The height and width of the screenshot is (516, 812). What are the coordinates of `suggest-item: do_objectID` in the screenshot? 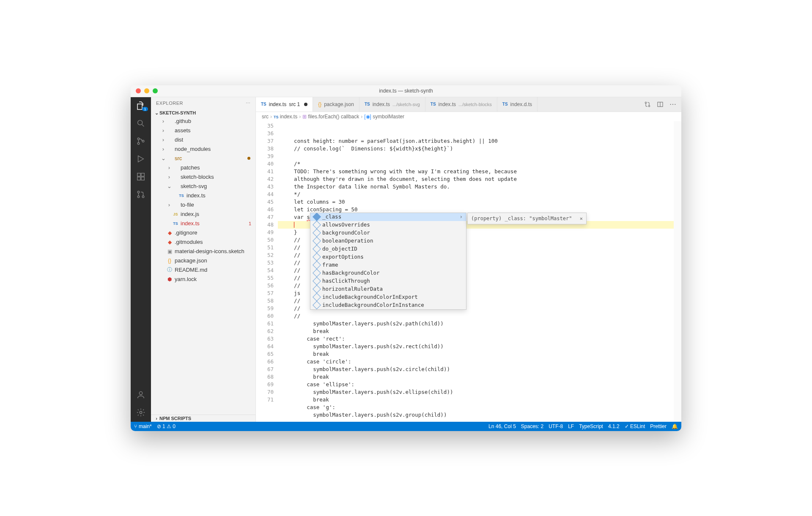 It's located at (388, 249).